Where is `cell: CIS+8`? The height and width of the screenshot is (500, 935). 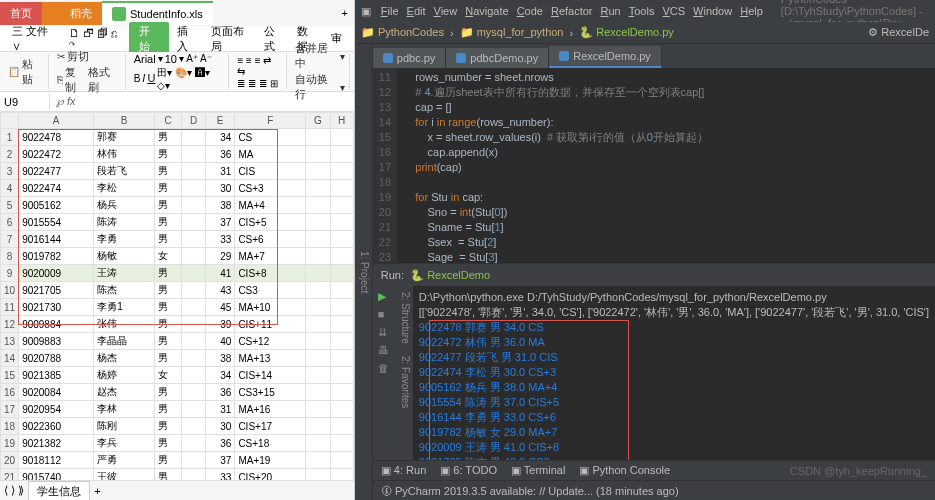 cell: CIS+8 is located at coordinates (270, 274).